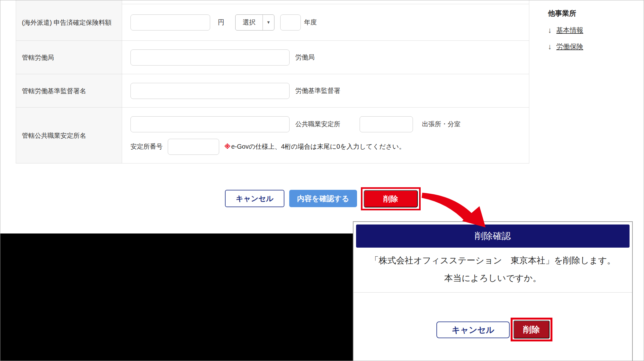  I want to click on egov-note-text: e-Govの仕様上、4桁の場合は末尾に0を入力してください。, so click(318, 146).